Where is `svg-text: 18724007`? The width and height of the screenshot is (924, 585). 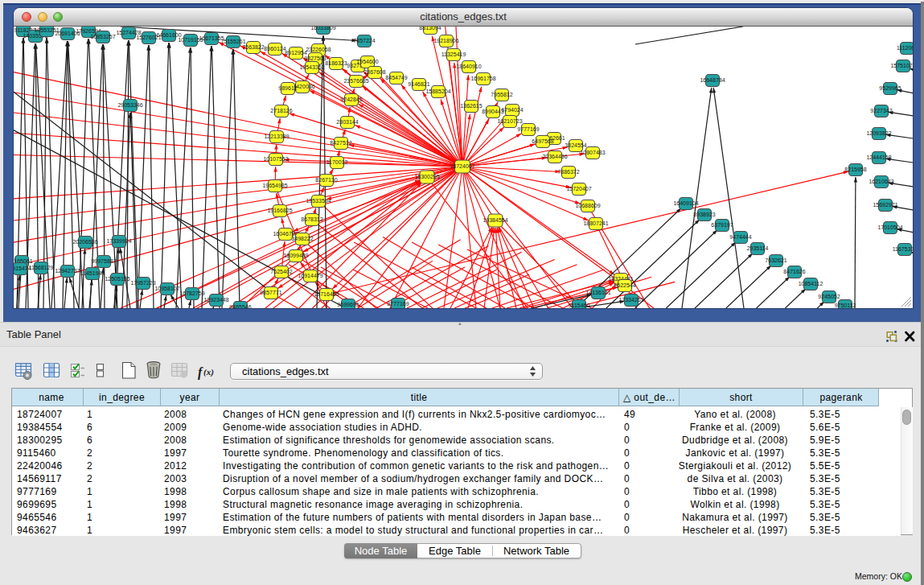
svg-text: 18724007 is located at coordinates (462, 166).